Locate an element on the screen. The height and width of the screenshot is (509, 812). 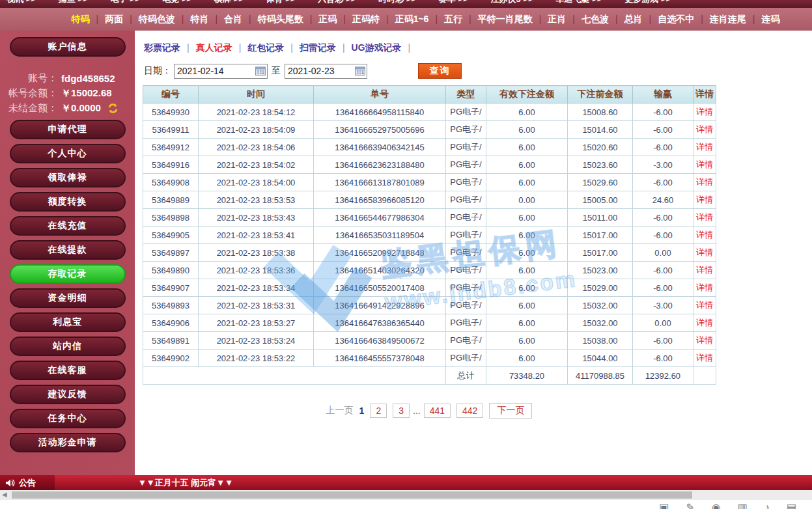
sidebar-item: 在线充值 is located at coordinates (68, 226).